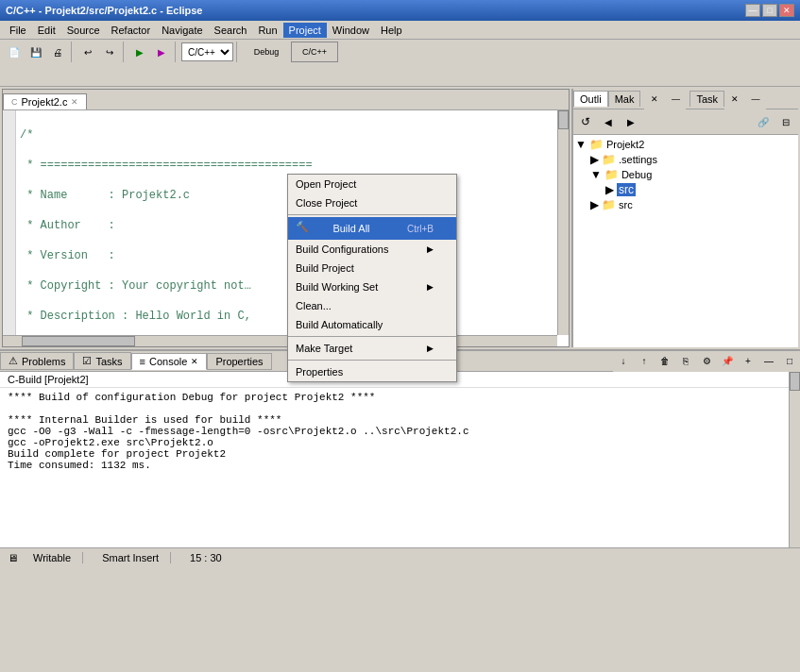 This screenshot has height=672, width=800. What do you see at coordinates (675, 99) in the screenshot?
I see `min-right-panel: —` at bounding box center [675, 99].